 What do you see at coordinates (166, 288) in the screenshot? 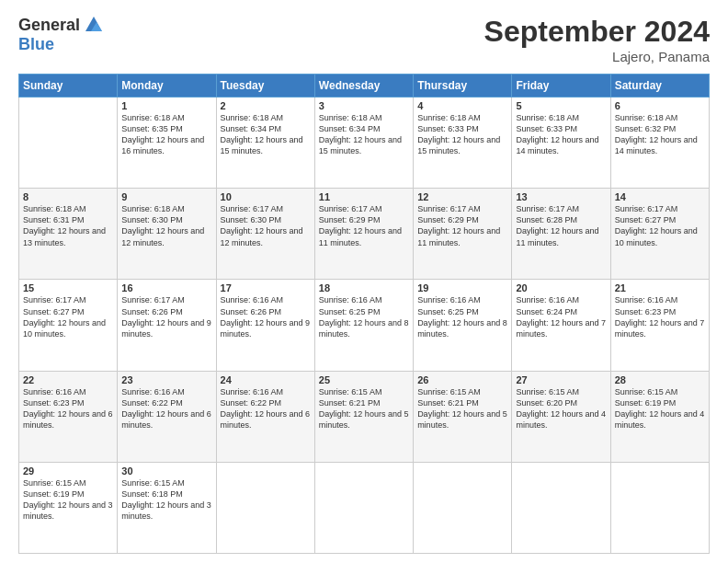
I see `day-number: 16` at bounding box center [166, 288].